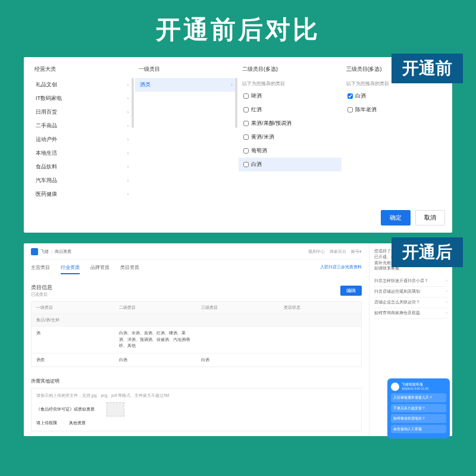  What do you see at coordinates (419, 408) in the screenshot?
I see `chat-widget: 飞猪智能客服 在线时间 9:00-21:00 入驻审核通常需要几天？下单后多久能…` at bounding box center [419, 408].